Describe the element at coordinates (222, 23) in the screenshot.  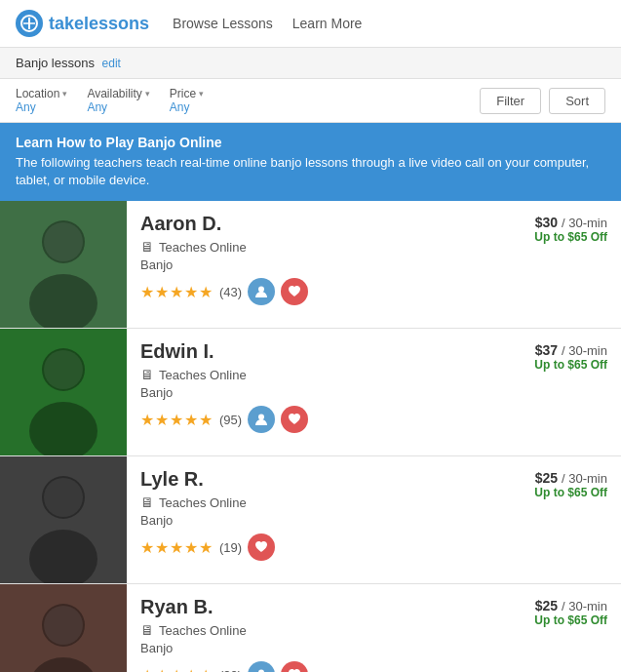
I see `nav-browse-lessons: Browse Lessons` at that location.